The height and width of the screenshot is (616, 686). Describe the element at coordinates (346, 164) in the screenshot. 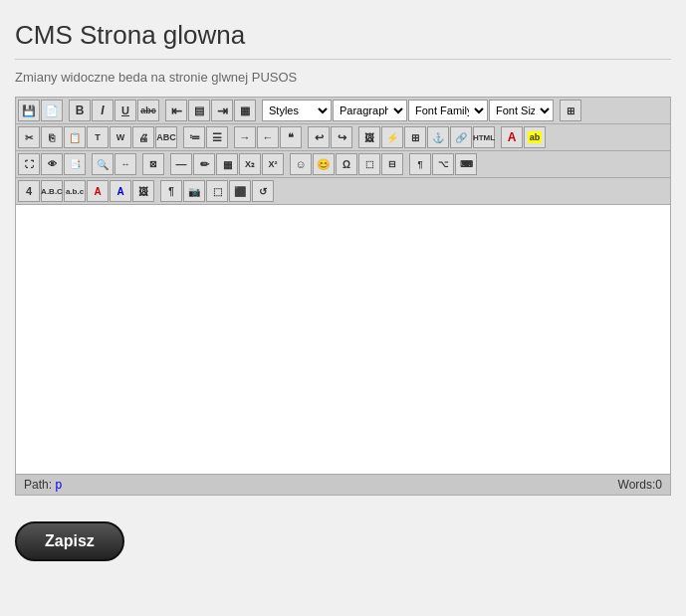

I see `btn-special-char: Ω` at that location.